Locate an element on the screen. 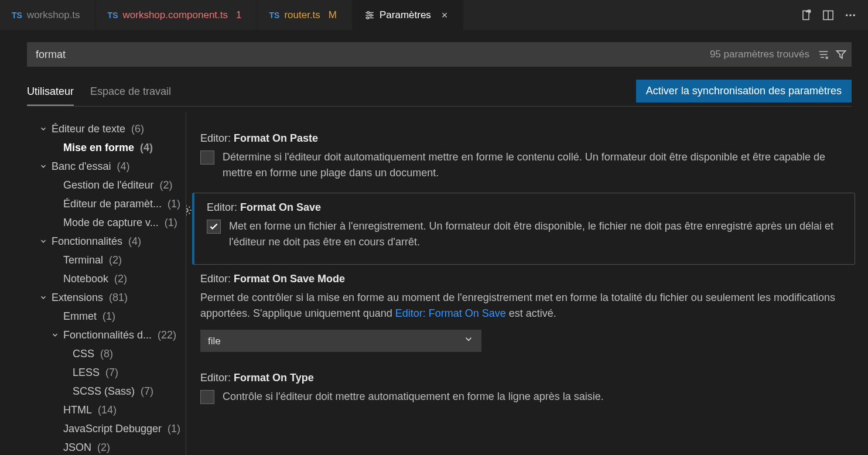  toc-item: Éditeur de paramèt...(1) is located at coordinates (107, 204).